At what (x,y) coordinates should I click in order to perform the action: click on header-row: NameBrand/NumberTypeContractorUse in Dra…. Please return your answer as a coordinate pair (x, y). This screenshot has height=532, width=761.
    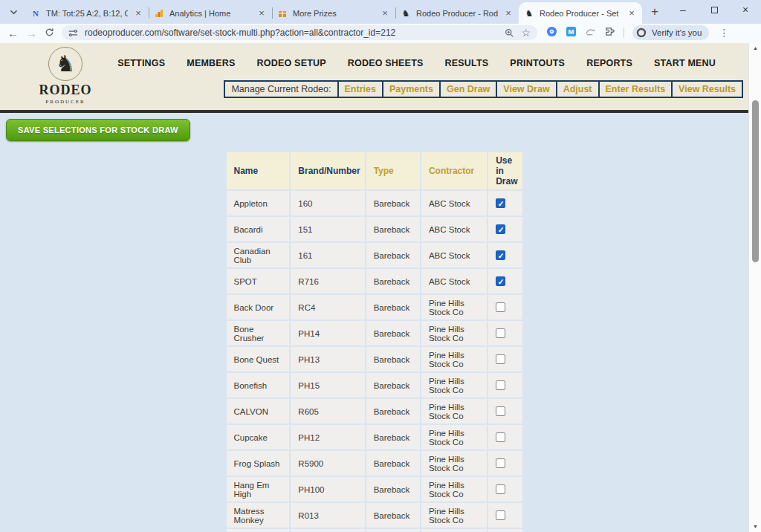
    Looking at the image, I should click on (375, 171).